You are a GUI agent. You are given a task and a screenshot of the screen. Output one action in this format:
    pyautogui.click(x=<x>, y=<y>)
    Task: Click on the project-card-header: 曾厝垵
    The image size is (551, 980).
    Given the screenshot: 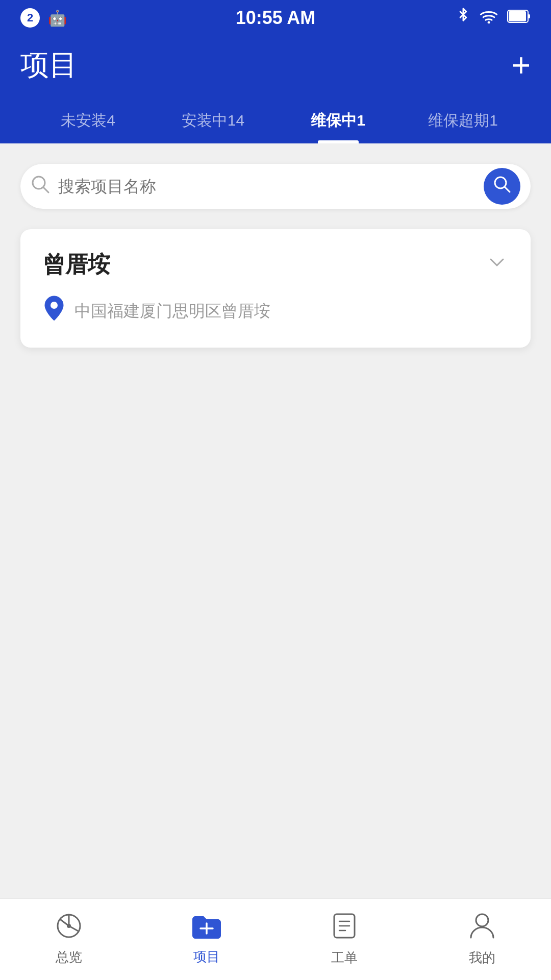 What is the action you would take?
    pyautogui.click(x=276, y=264)
    